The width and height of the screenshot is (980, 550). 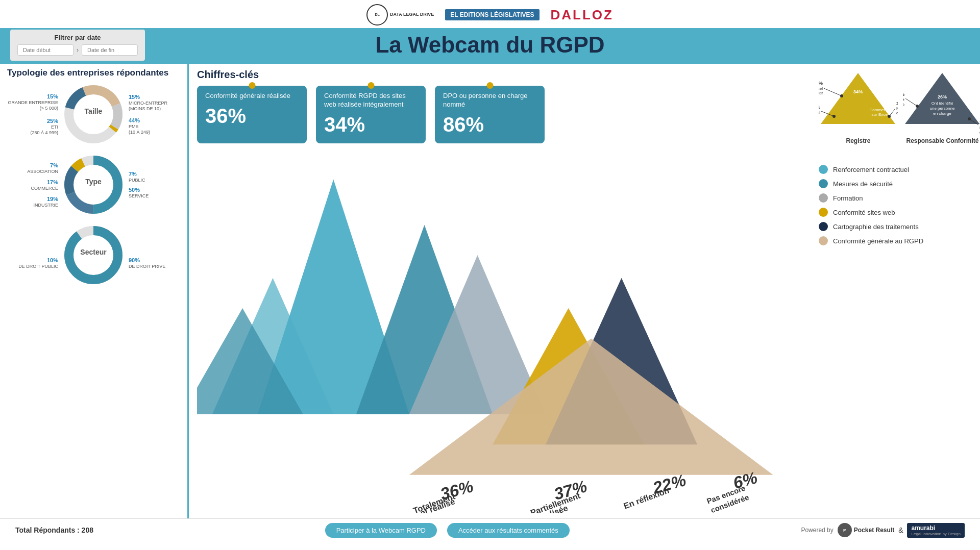 What do you see at coordinates (154, 193) in the screenshot?
I see `type-service: 50% SERVICE` at bounding box center [154, 193].